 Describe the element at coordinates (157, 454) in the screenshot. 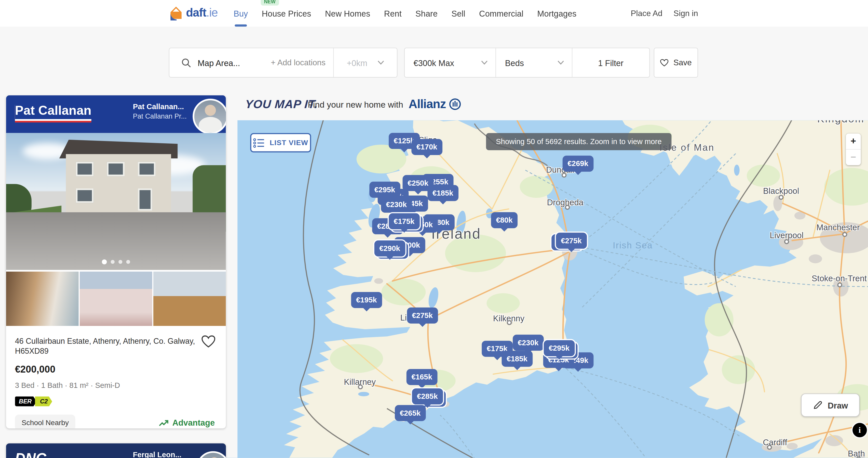

I see `agent-names: Fergal Leon...` at that location.